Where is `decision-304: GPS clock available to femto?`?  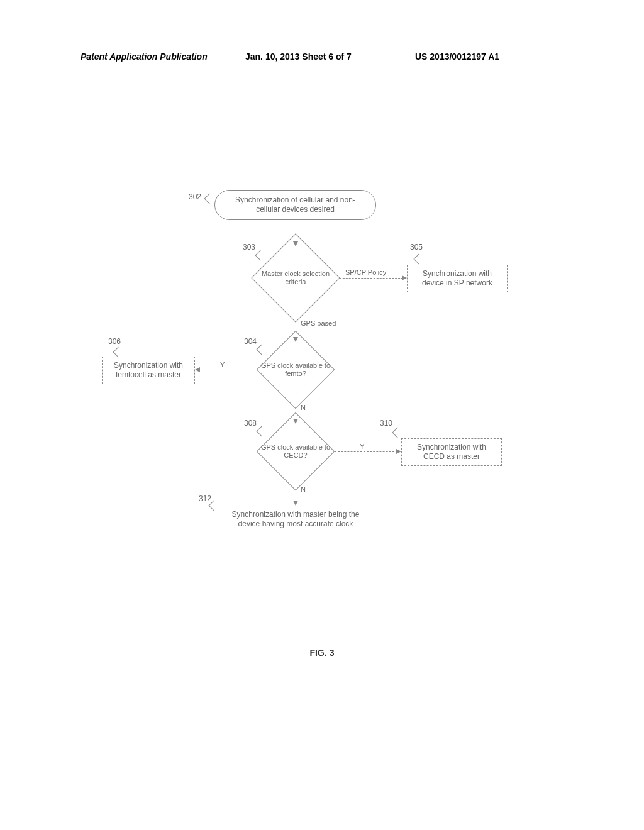
decision-304: GPS clock available to femto? is located at coordinates (296, 370).